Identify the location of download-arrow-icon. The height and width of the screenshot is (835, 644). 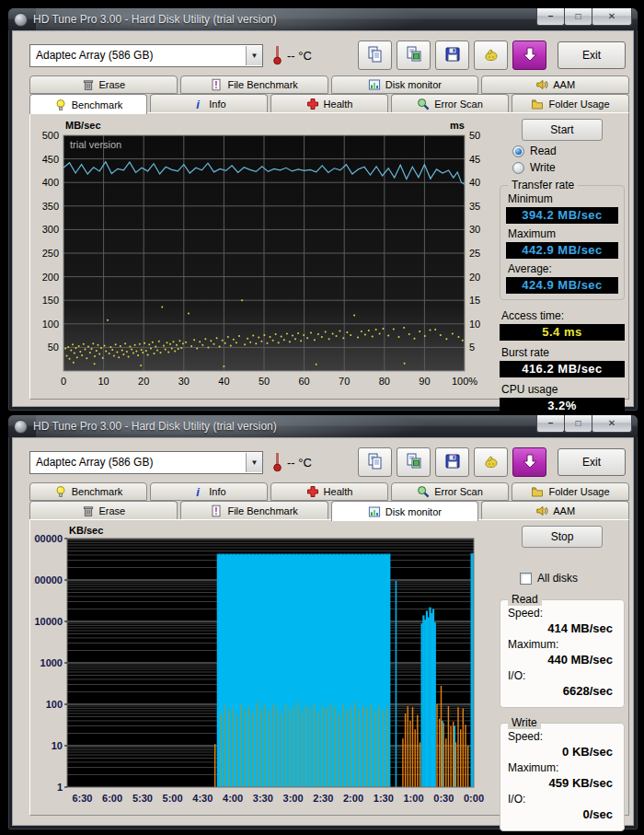
(530, 55).